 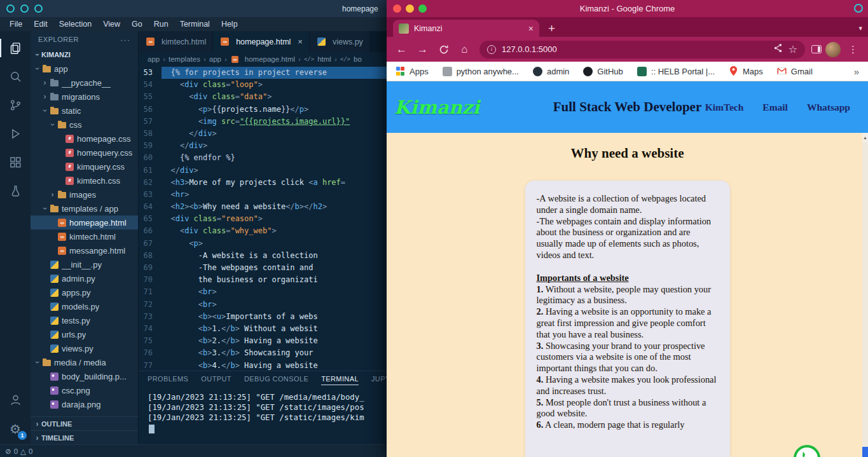 What do you see at coordinates (84, 306) in the screenshot?
I see `tree-item-models-py: models.py` at bounding box center [84, 306].